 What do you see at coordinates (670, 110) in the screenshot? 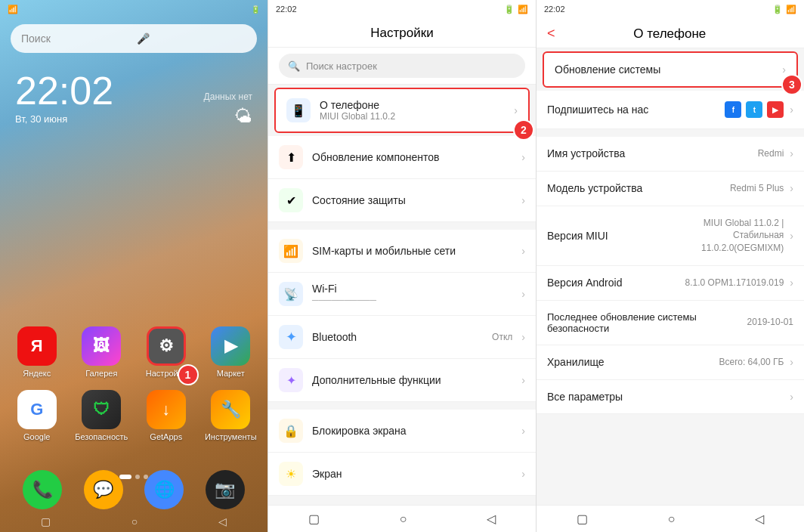
I see `about-item-social: Подпишитесь на нас f t ▶ ›` at bounding box center [670, 110].